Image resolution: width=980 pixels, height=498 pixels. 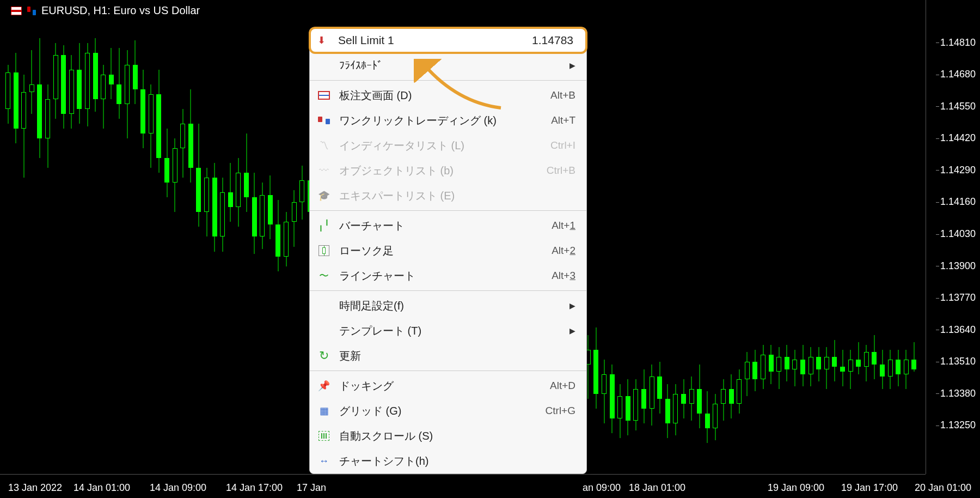 What do you see at coordinates (958, 425) in the screenshot?
I see `y-tick-label: 1.13250` at bounding box center [958, 425].